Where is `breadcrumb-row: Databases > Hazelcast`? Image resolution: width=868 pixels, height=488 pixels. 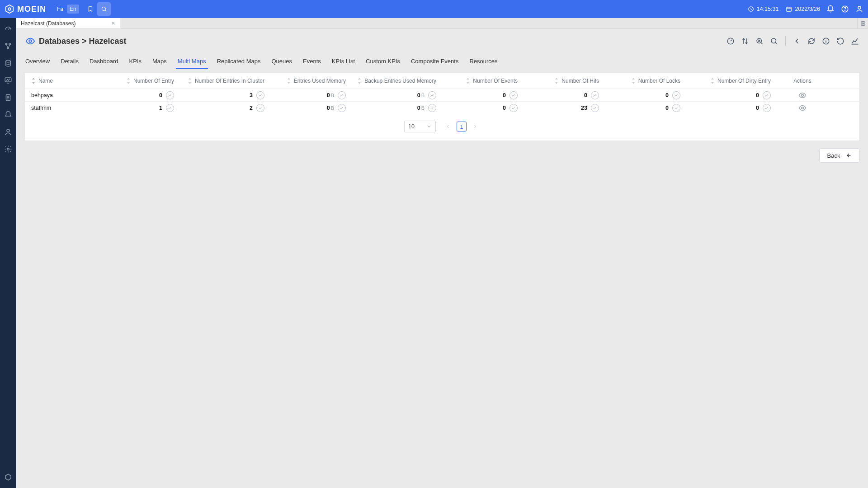 breadcrumb-row: Databases > Hazelcast is located at coordinates (442, 41).